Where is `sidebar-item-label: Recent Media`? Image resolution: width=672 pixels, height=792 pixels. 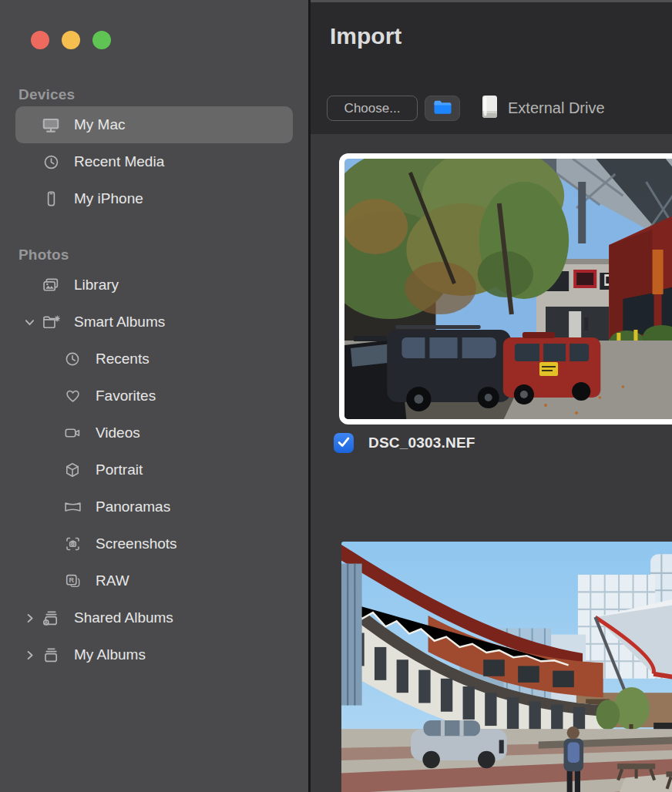
sidebar-item-label: Recent Media is located at coordinates (119, 162).